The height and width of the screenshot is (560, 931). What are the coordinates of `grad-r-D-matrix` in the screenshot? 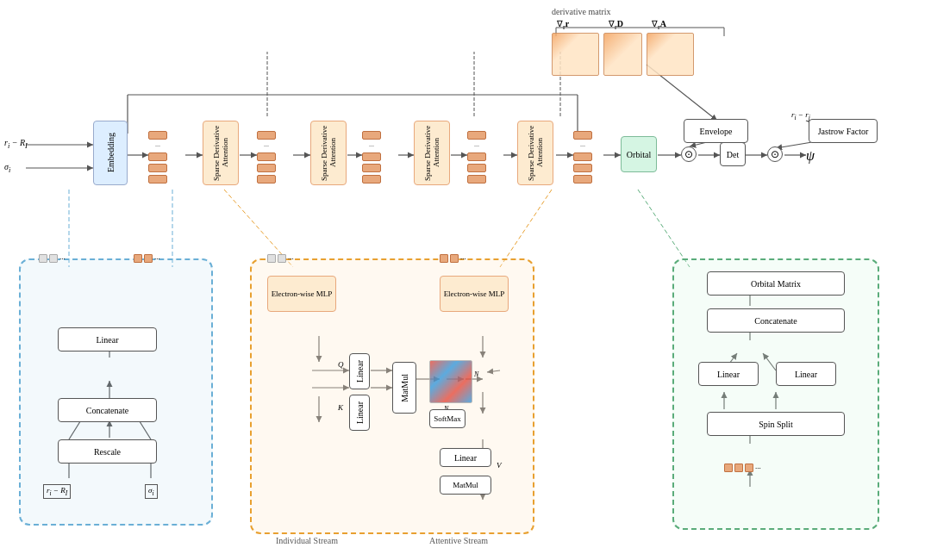 It's located at (622, 54).